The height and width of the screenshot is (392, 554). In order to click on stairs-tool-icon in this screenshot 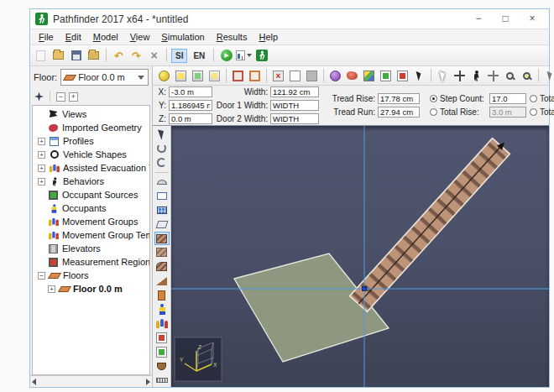, I will do `click(162, 238)`.